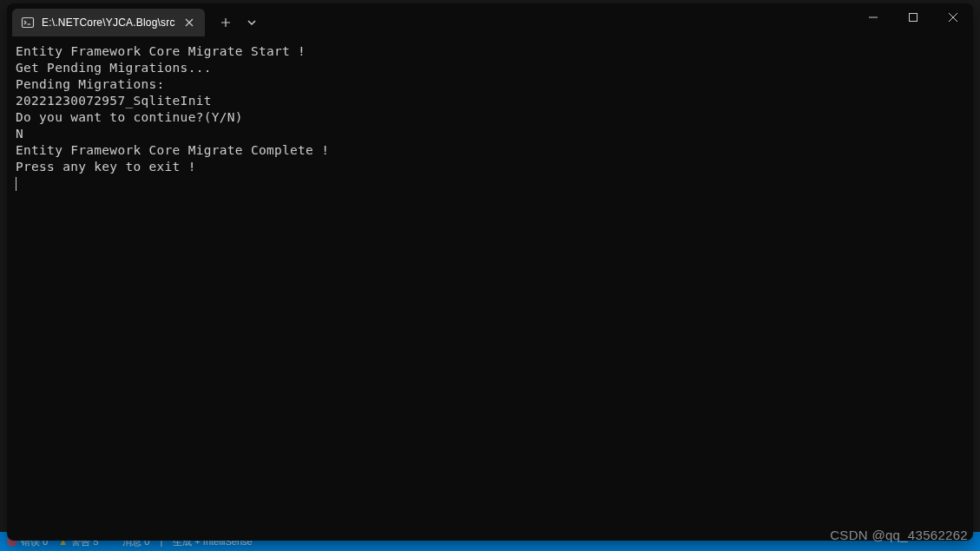  I want to click on titlebar: E:\.NETCore\YJCA.Blog\src, so click(490, 20).